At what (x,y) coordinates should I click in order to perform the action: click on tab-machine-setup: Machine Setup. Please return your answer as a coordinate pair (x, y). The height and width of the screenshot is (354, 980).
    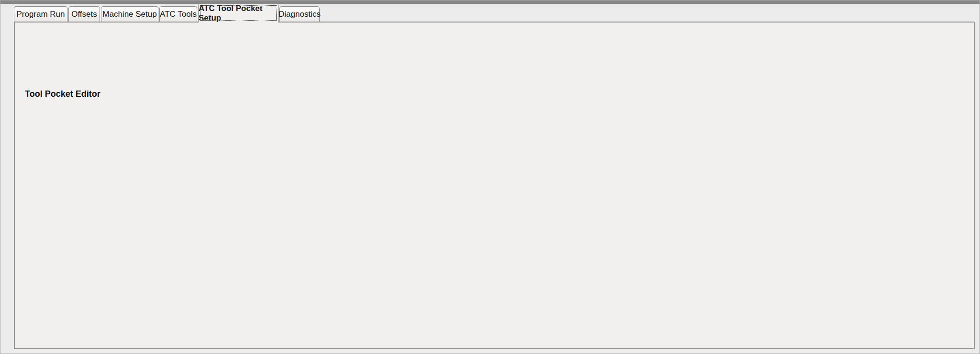
    Looking at the image, I should click on (130, 14).